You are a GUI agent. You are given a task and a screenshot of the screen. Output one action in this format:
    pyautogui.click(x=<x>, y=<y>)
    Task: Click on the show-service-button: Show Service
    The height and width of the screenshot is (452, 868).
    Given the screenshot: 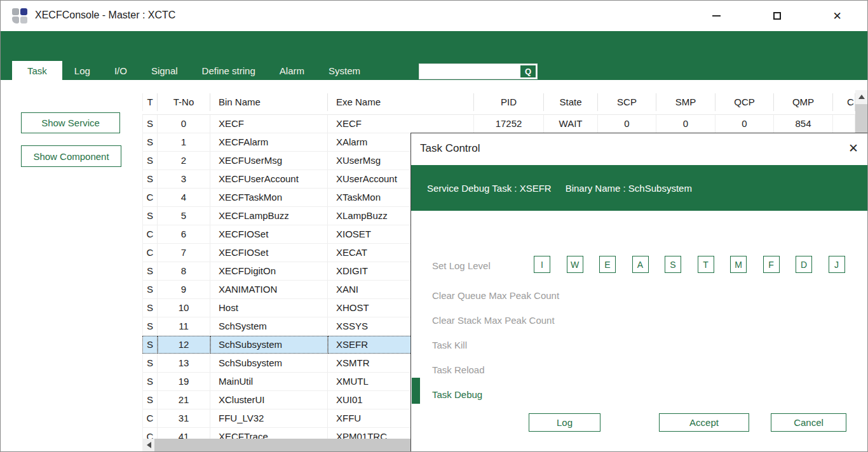 What is the action you would take?
    pyautogui.click(x=71, y=123)
    